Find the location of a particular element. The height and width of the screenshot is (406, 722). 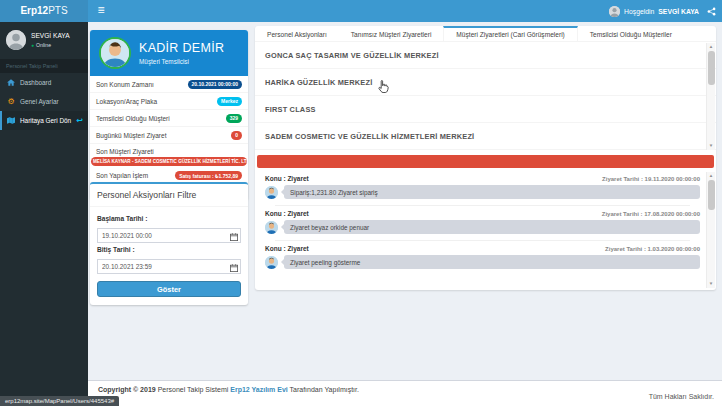

customer-list-scrollbar: ▲ ▼ is located at coordinates (710, 96).